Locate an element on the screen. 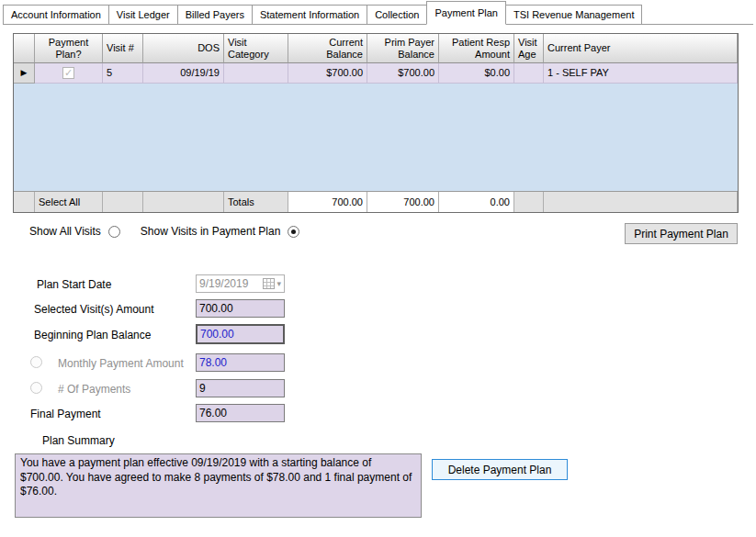 This screenshot has height=537, width=756. footer-empty-visit-age is located at coordinates (529, 202).